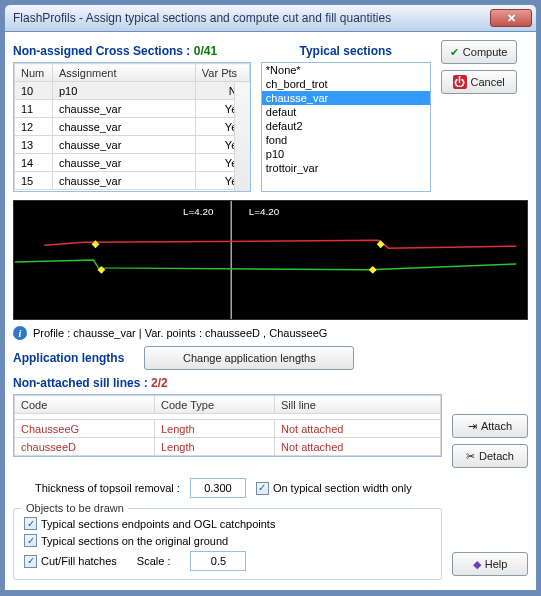  I want to click on table-row: 15 chausse_var Yes, so click(132, 181).